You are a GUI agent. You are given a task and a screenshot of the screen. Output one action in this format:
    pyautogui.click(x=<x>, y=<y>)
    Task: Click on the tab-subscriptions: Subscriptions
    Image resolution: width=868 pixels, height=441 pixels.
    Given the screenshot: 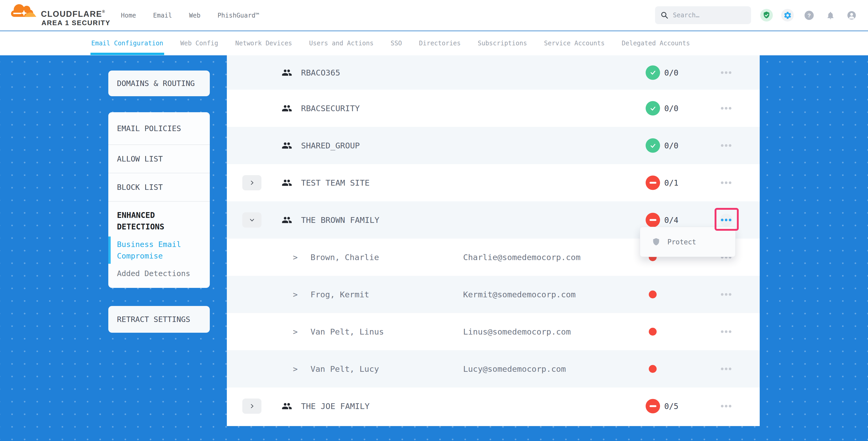 What is the action you would take?
    pyautogui.click(x=502, y=43)
    